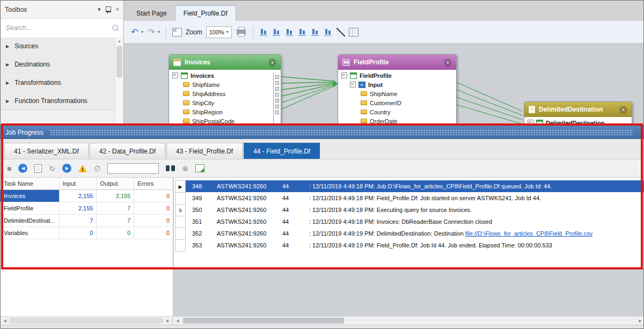 The image size is (644, 329). What do you see at coordinates (225, 91) in the screenshot?
I see `flow-object-invoices: Invoices ▲ Invoices ShipNameShipAddressS…` at bounding box center [225, 91].